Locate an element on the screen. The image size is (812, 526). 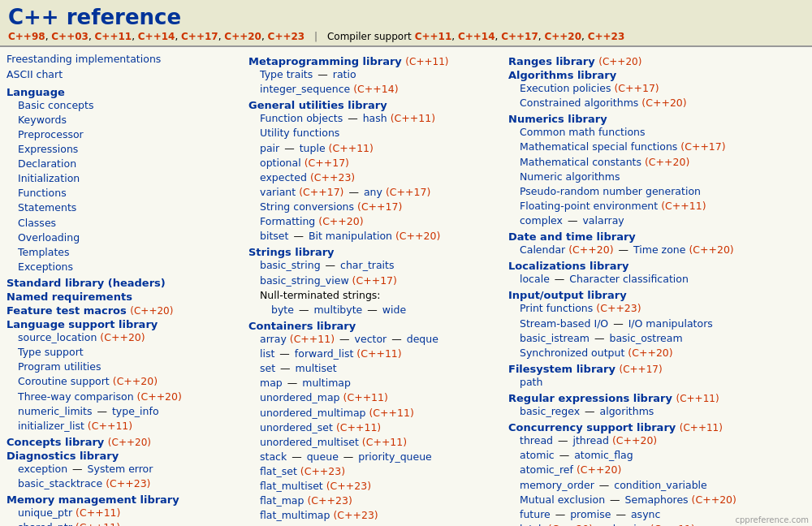
atomic-flag-link: atomic_flag is located at coordinates (603, 455).